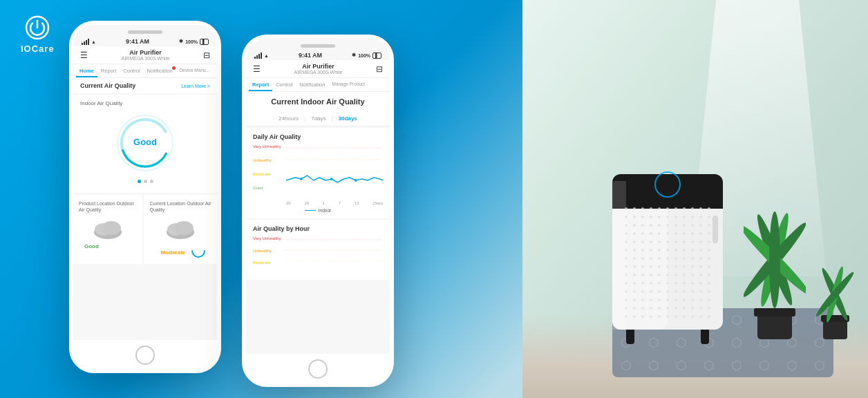  What do you see at coordinates (160, 70) in the screenshot?
I see `tab-notification: Notification` at bounding box center [160, 70].